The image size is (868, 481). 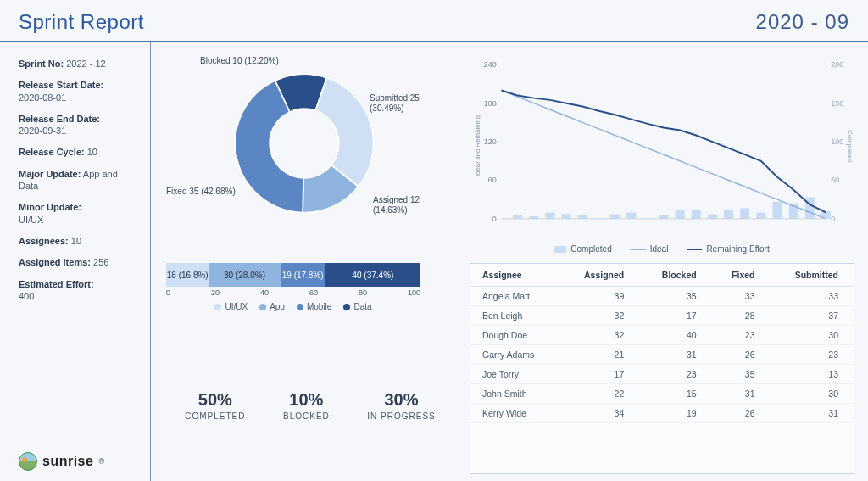 I want to click on table-row: Dough Doe32402330, so click(x=662, y=336).